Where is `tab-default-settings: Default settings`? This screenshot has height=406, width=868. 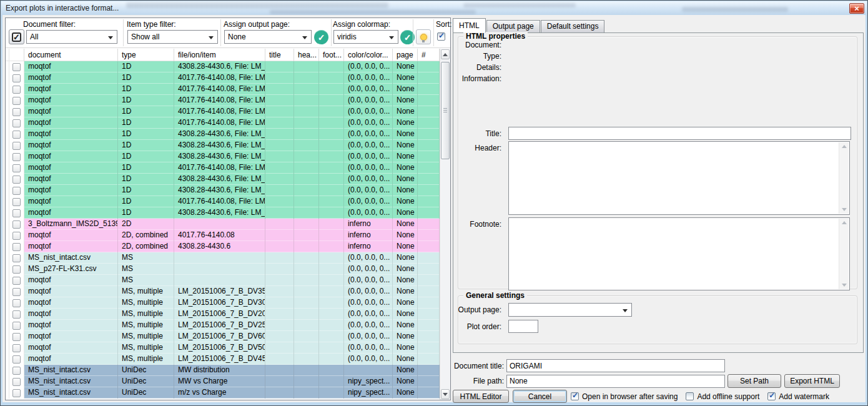 tab-default-settings: Default settings is located at coordinates (573, 26).